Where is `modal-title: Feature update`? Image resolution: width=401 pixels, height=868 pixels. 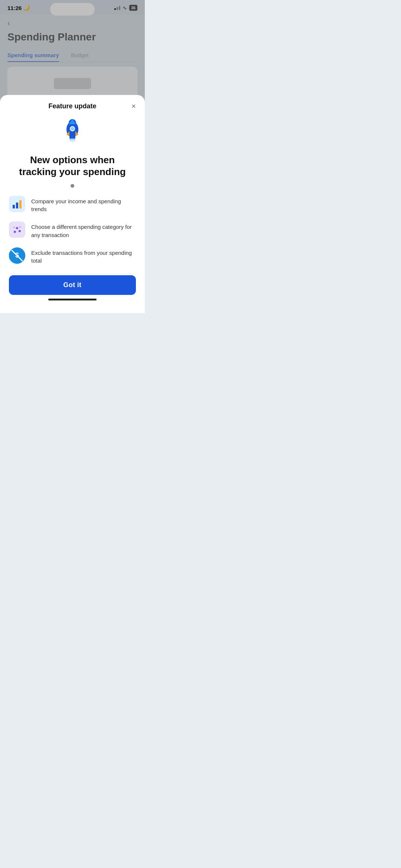
modal-title: Feature update is located at coordinates (72, 106).